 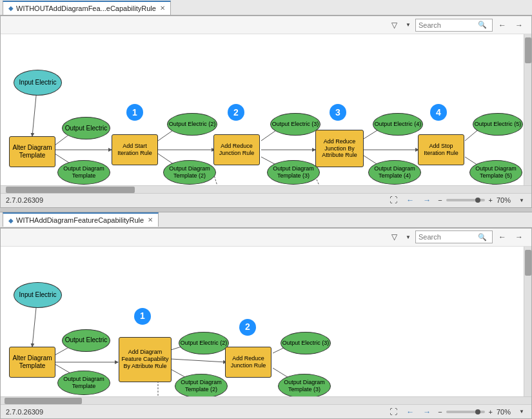 I want to click on bottom-status-bar: 2.7.0.26309 ⛶ ← → − + 70, so click(x=266, y=411).